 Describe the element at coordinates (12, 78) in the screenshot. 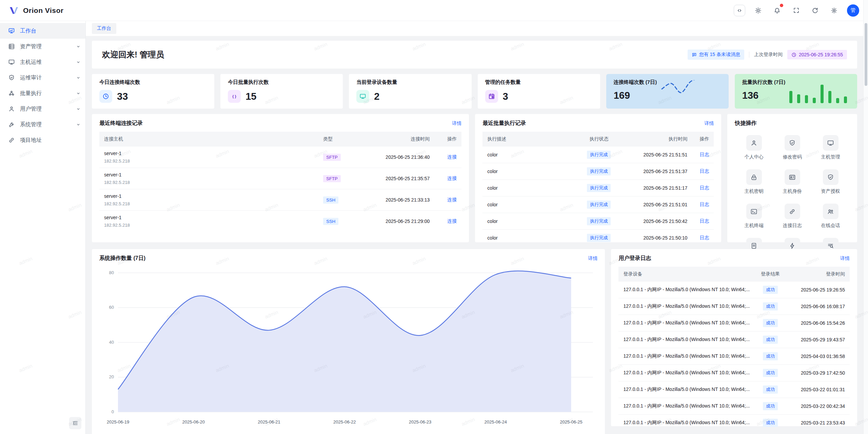

I see `audit-shield-icon` at that location.